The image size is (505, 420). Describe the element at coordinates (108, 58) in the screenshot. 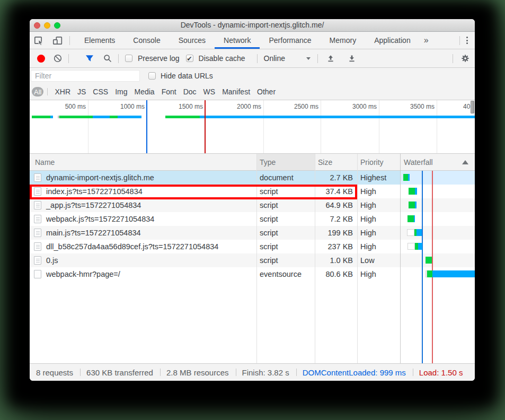

I see `search-icon` at that location.